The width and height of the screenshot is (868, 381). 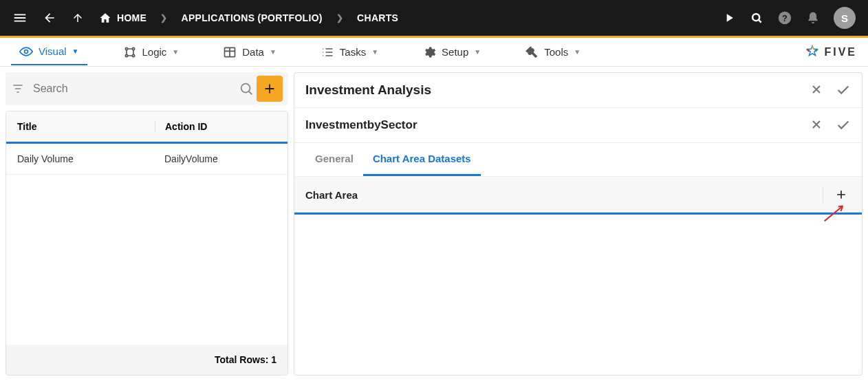 What do you see at coordinates (78, 18) in the screenshot?
I see `up-icon` at bounding box center [78, 18].